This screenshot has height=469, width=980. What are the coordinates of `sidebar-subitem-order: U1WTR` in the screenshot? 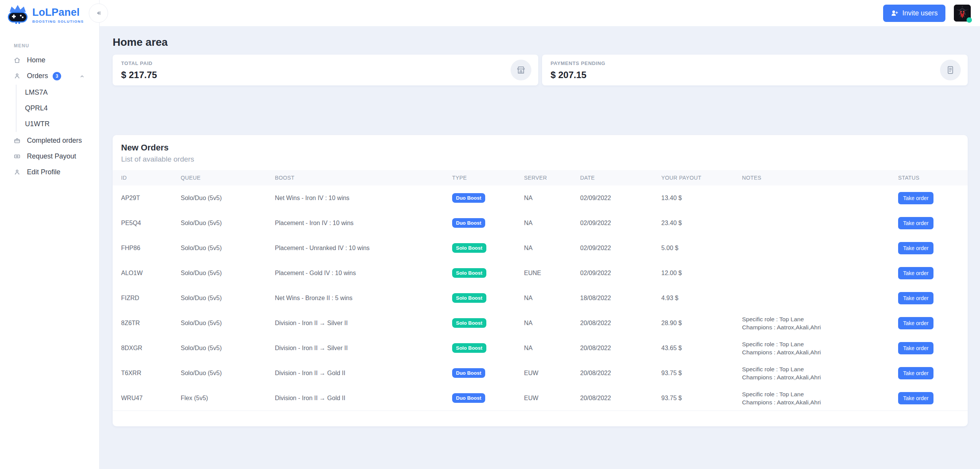 It's located at (58, 124).